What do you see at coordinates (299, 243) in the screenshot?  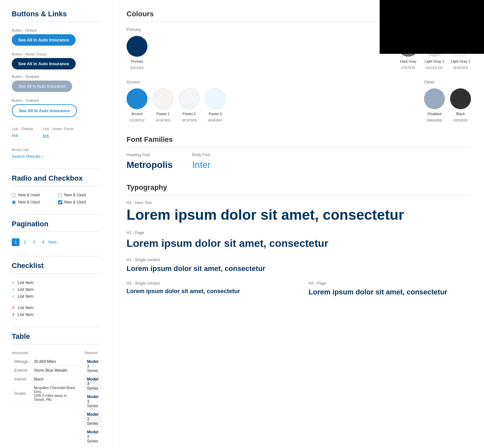 I see `typo-h1-page-text: Lorem ipsum dolor sit amet, consectetur` at bounding box center [299, 243].